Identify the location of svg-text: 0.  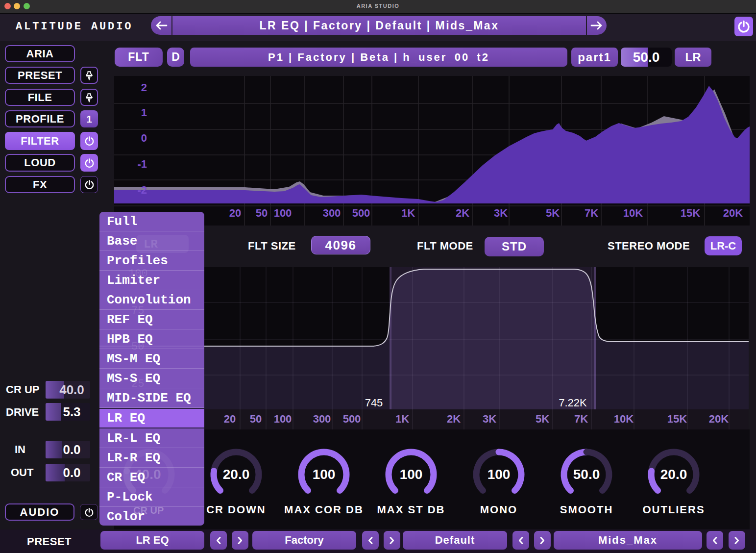
(144, 138).